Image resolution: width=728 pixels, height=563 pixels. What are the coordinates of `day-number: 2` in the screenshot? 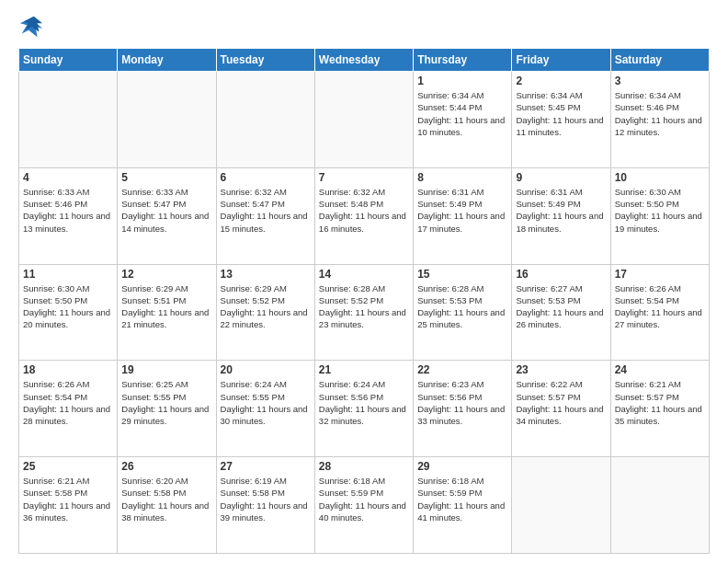 It's located at (561, 81).